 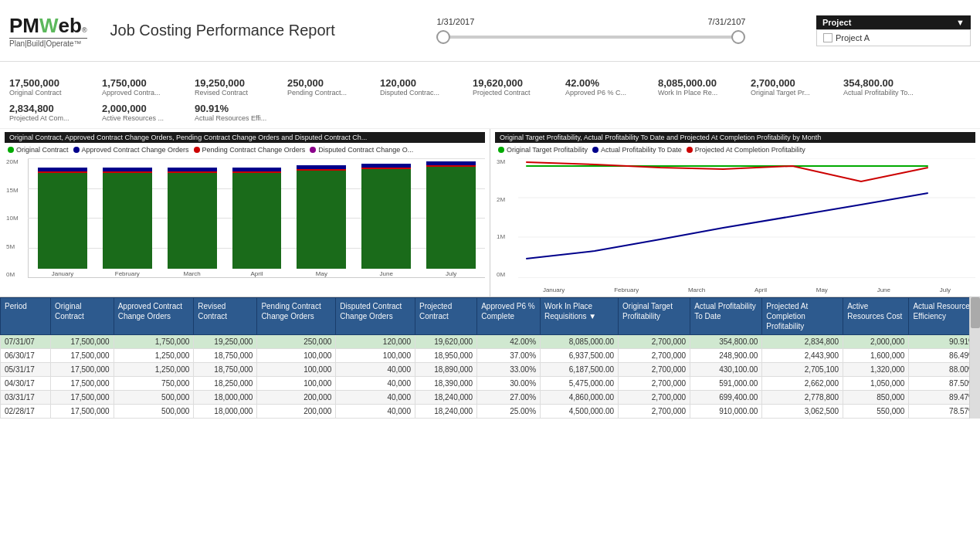 I want to click on y-axis: 20M 15M 10M 5M 0M, so click(x=12, y=218).